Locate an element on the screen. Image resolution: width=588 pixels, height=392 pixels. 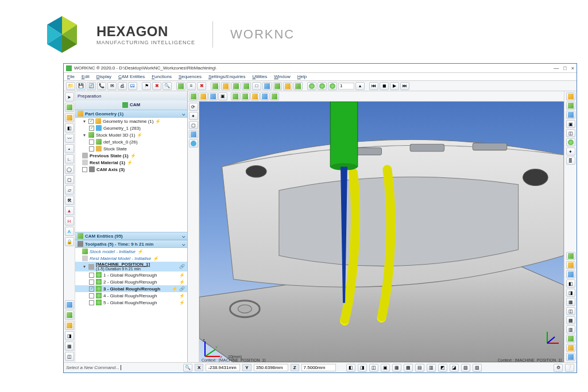
lt-h-icon: H is located at coordinates (69, 221).